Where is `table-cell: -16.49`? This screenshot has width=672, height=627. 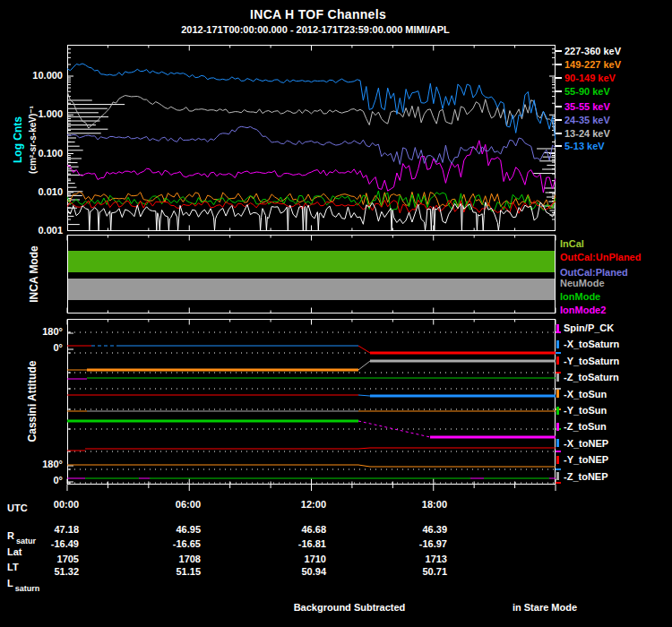 table-cell: -16.49 is located at coordinates (43, 544).